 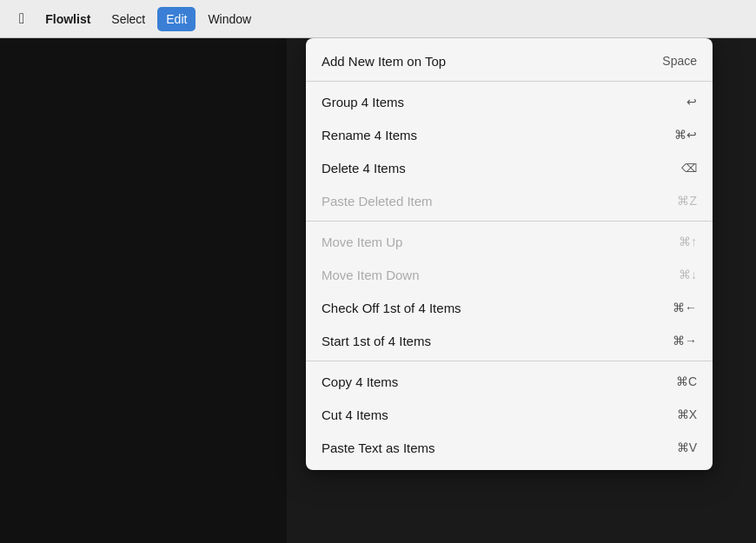 I want to click on menubar-item-select: Select, so click(x=129, y=19).